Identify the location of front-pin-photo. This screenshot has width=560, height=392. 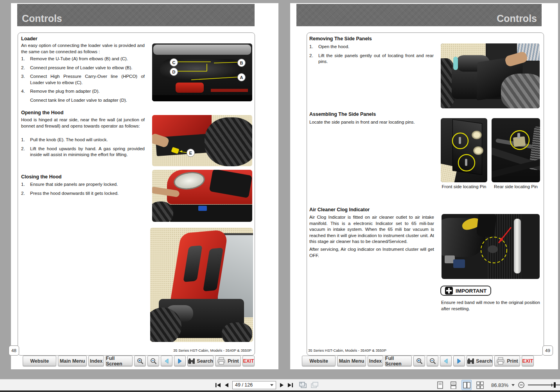
(464, 150).